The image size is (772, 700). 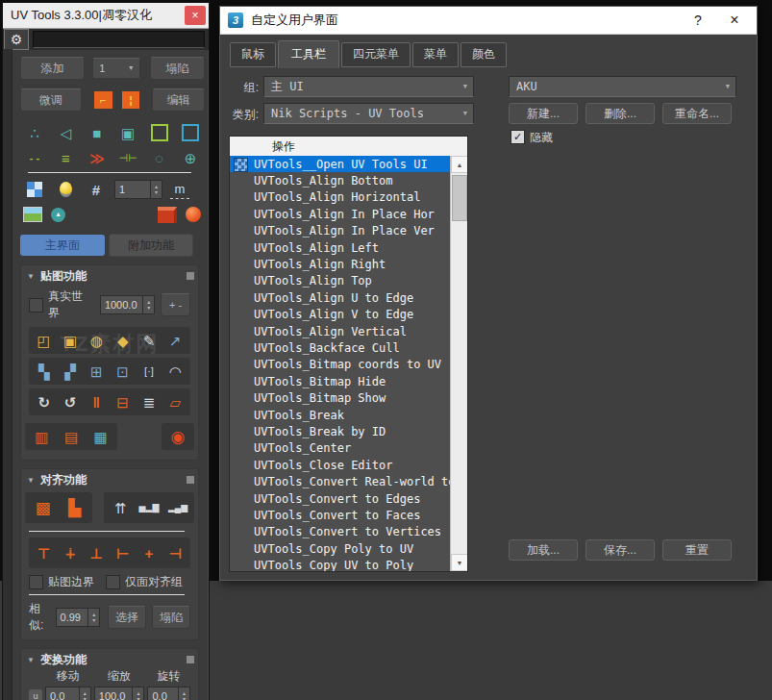 What do you see at coordinates (35, 189) in the screenshot?
I see `checker-pattern-icon` at bounding box center [35, 189].